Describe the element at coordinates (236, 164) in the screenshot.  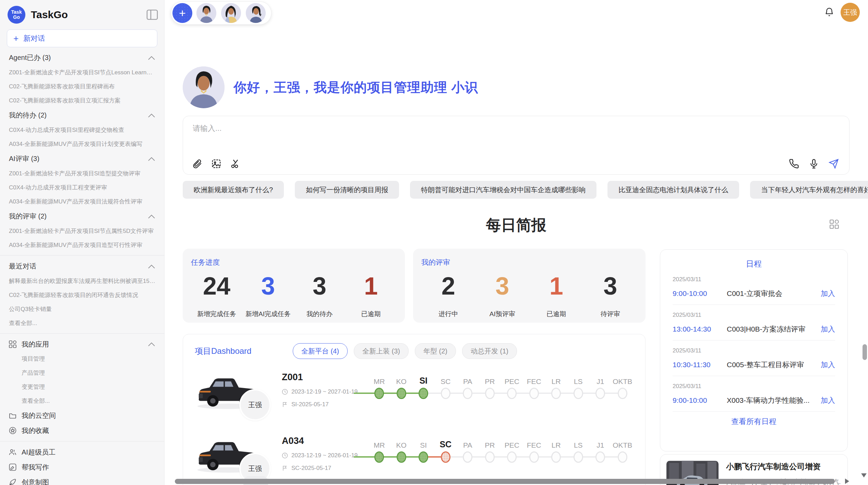
I see `scissors-icon` at that location.